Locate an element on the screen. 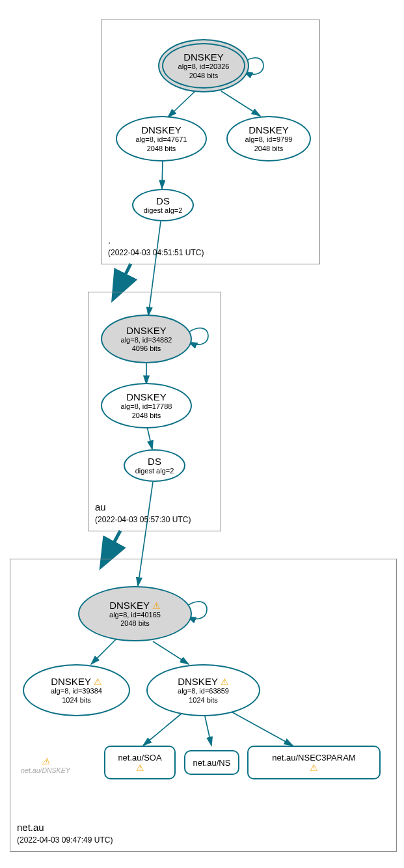 This screenshot has height=868, width=404. warn-note-text: net.au/DNSKEY is located at coordinates (46, 770).